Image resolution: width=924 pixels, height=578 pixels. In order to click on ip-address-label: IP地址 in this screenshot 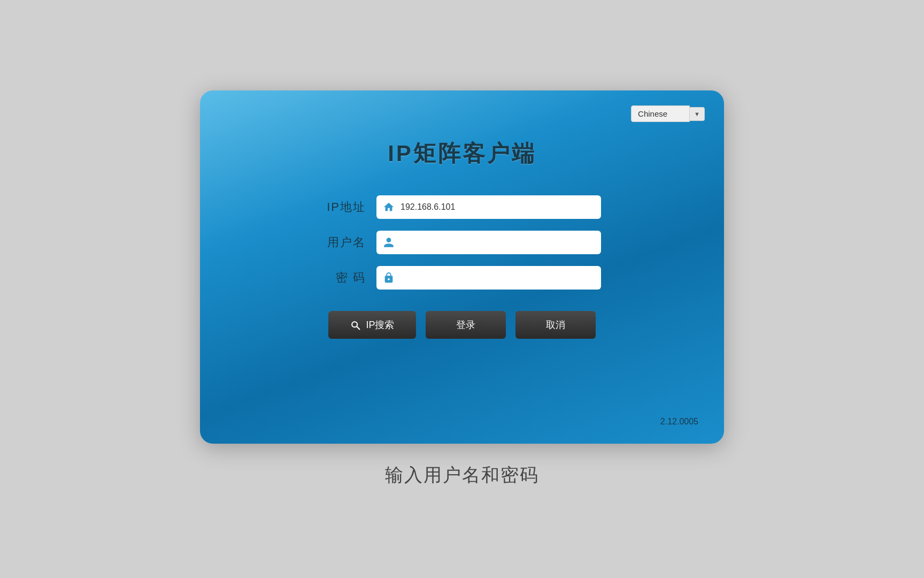, I will do `click(344, 207)`.